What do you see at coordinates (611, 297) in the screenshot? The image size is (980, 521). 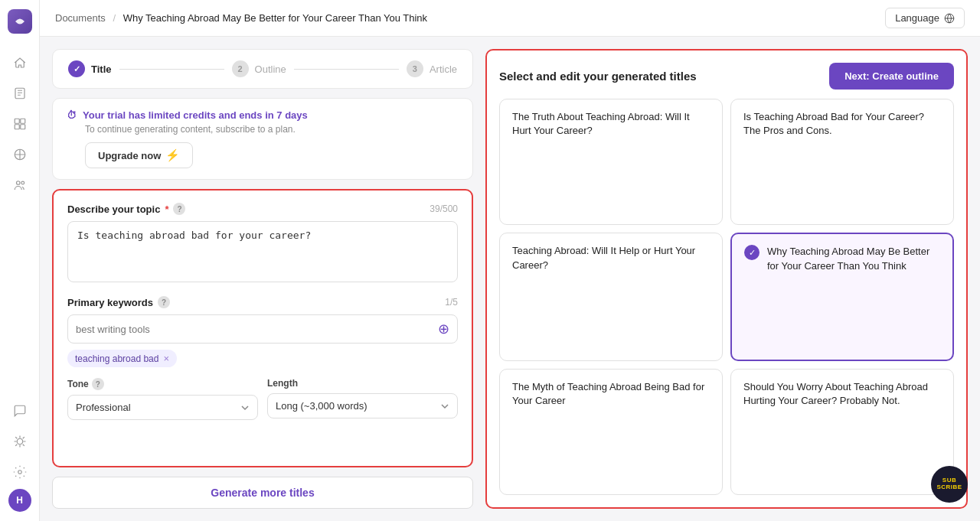 I see `title-card-3: Teaching Abroad: Will It Help or Hurt Yo…` at bounding box center [611, 297].